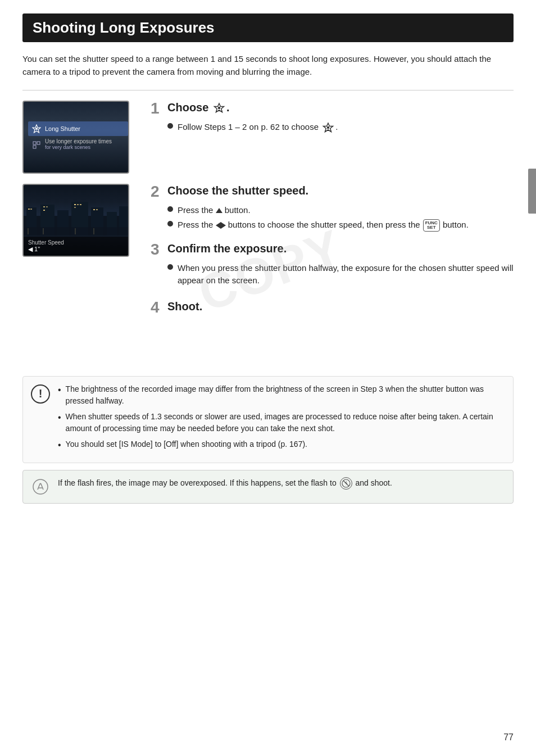  What do you see at coordinates (332, 118) in the screenshot?
I see `step-1-content: 1 Choose . Follow Steps 1 – 2 on p. 62 t…` at bounding box center [332, 118].